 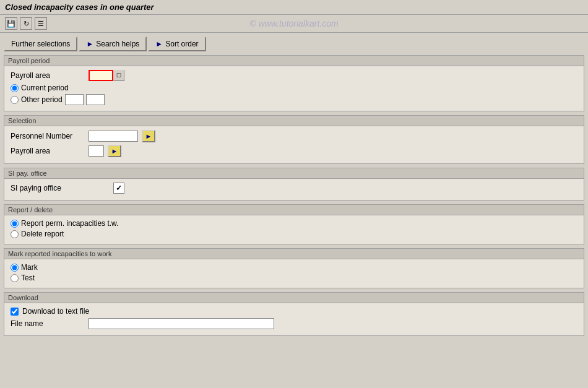 What do you see at coordinates (294, 319) in the screenshot?
I see `download-body: Download to text file File name` at bounding box center [294, 319].